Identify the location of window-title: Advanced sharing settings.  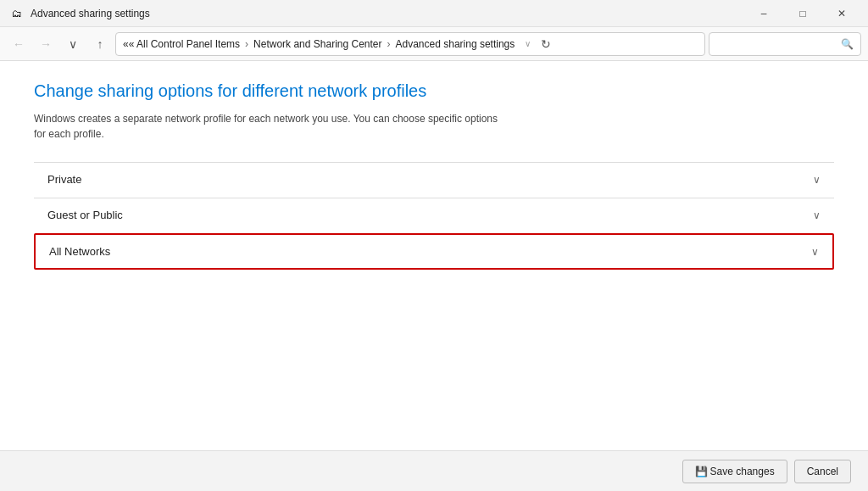
(90, 14).